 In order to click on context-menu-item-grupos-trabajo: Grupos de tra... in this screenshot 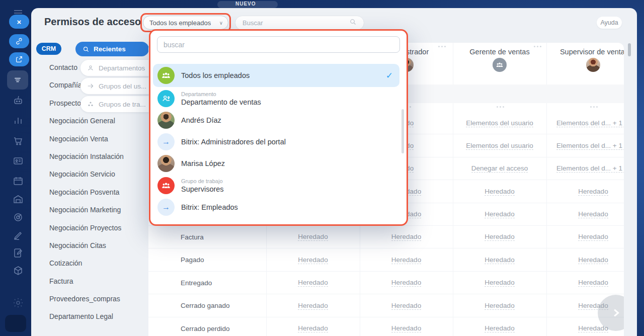, I will do `click(119, 104)`.